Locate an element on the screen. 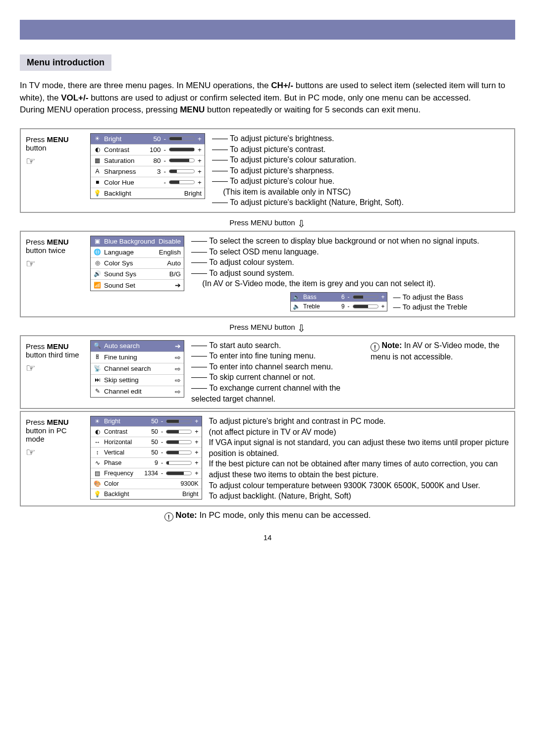  osd-row-soundsys: 🔊Sound SysB/G is located at coordinates (137, 274).